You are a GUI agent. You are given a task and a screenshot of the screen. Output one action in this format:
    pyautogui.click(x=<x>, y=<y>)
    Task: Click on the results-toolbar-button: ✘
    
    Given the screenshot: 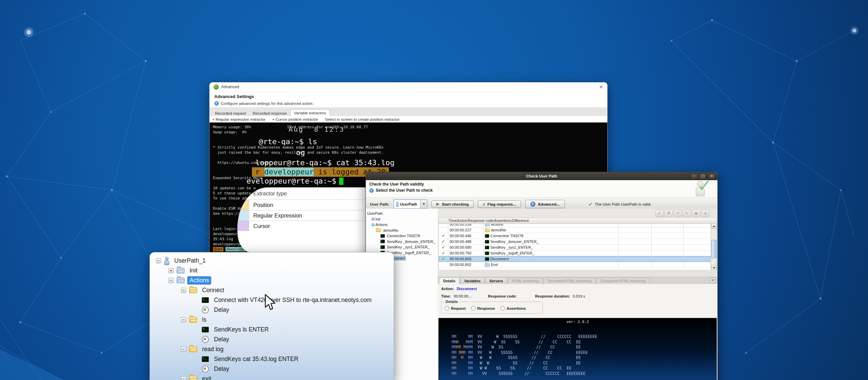 What is the action you would take?
    pyautogui.click(x=669, y=213)
    